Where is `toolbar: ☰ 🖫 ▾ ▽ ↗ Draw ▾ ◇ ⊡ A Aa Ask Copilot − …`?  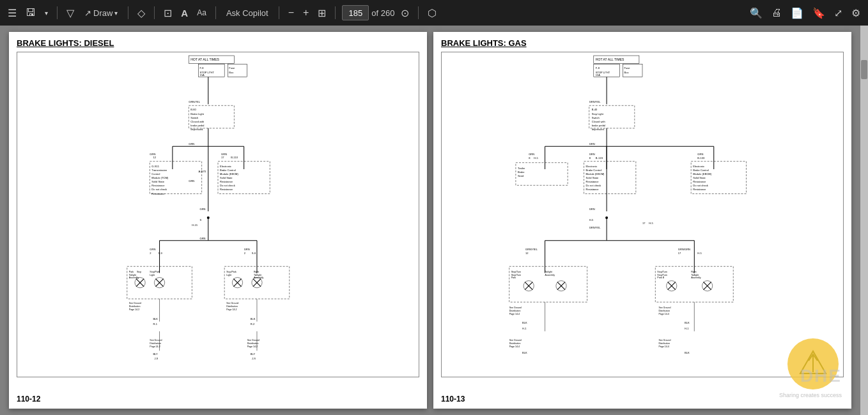 toolbar: ☰ 🖫 ▾ ▽ ↗ Draw ▾ ◇ ⊡ A Aa Ask Copilot − … is located at coordinates (434, 13).